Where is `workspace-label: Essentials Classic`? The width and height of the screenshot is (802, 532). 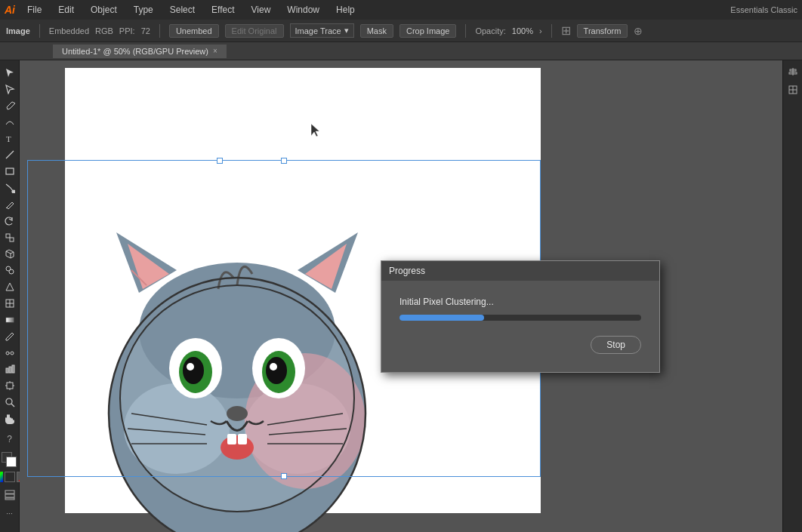
workspace-label: Essentials Classic is located at coordinates (764, 10).